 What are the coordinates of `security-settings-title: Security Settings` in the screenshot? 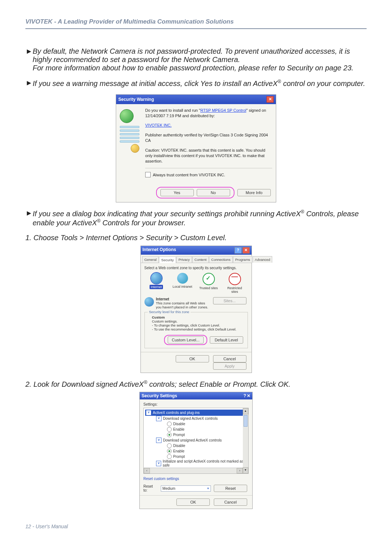 It's located at (159, 396).